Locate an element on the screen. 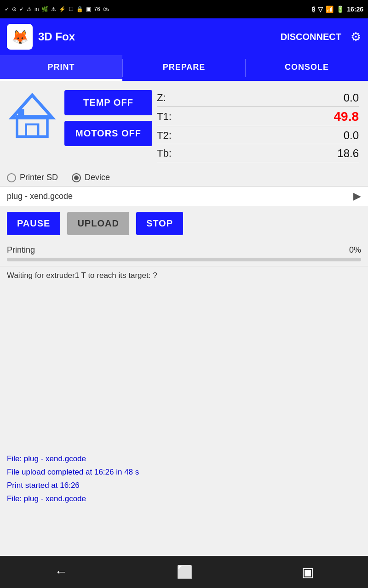 Image resolution: width=368 pixels, height=588 pixels. settings-icon: ⚙ is located at coordinates (356, 37).